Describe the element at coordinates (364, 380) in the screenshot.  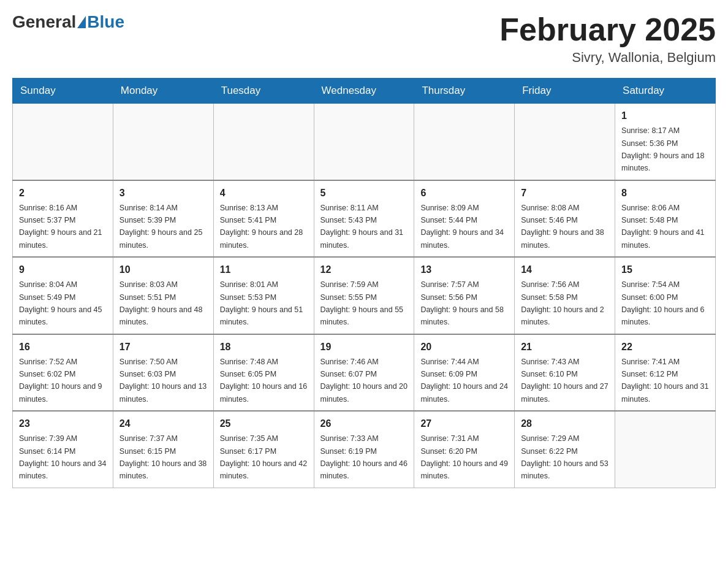
I see `day-info: Sunrise: 7:46 AMSunset: 6:07 PMDaylight:…` at that location.